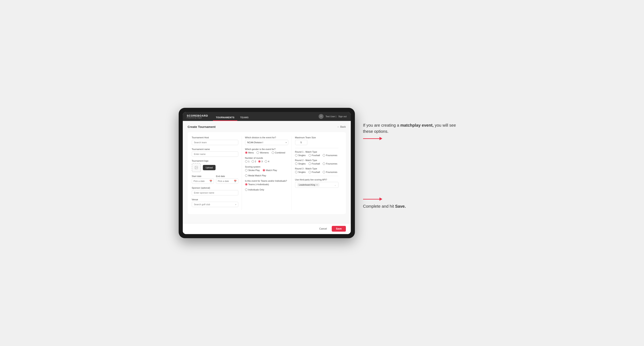 This screenshot has height=346, width=644. Describe the element at coordinates (256, 175) in the screenshot. I see `scoring-medal: Medal Match Play` at that location.